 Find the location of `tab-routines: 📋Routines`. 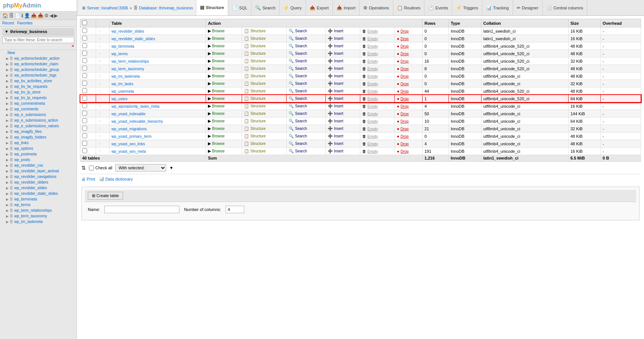

tab-routines: 📋Routines is located at coordinates (409, 8).